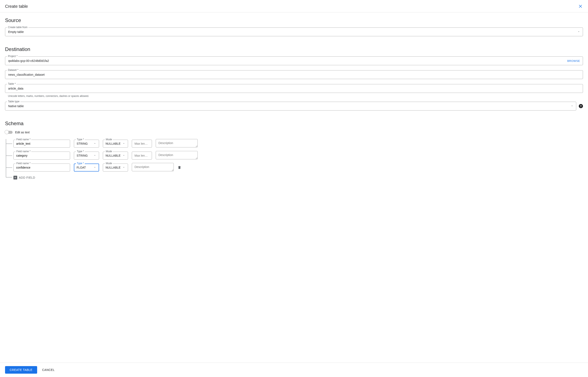 The height and width of the screenshot is (377, 588). Describe the element at coordinates (9, 132) in the screenshot. I see `edit-as-text-toggle` at that location.